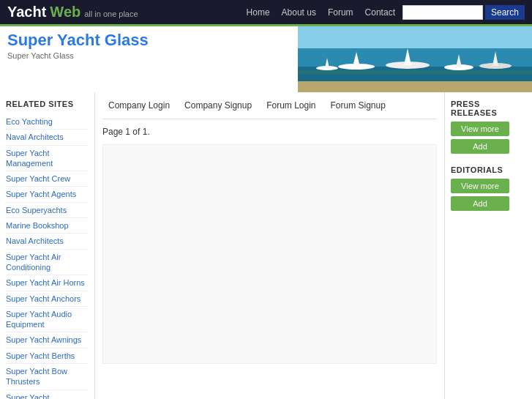 The width and height of the screenshot is (532, 399). I want to click on breadcrumb: Super Yacht Glass, so click(149, 56).